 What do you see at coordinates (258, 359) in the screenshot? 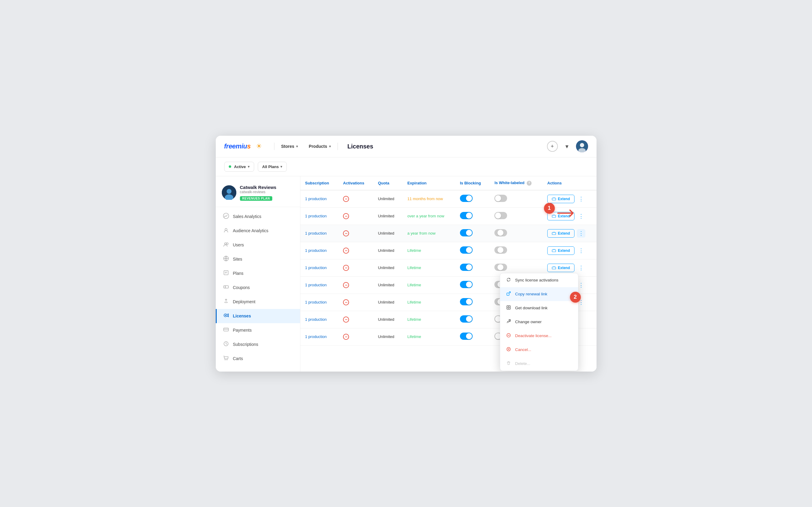
I see `sidebar-item-carts: Carts` at bounding box center [258, 359].